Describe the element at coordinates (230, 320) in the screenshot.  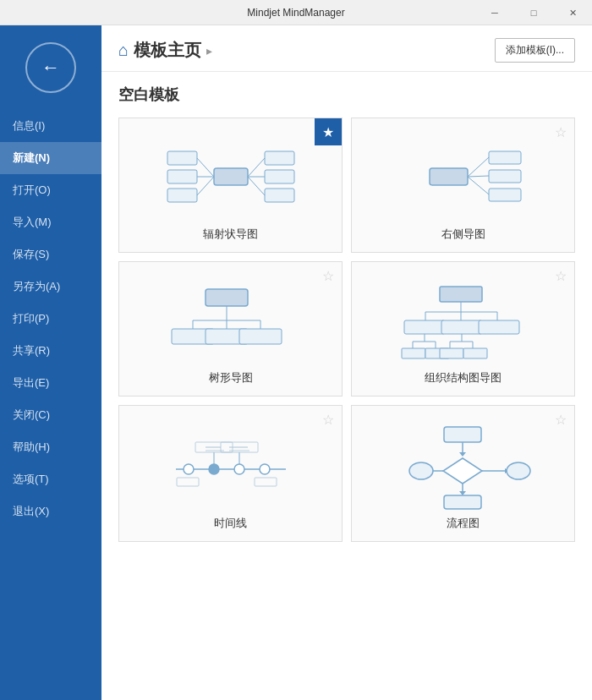
I see `template-preview-tree` at that location.